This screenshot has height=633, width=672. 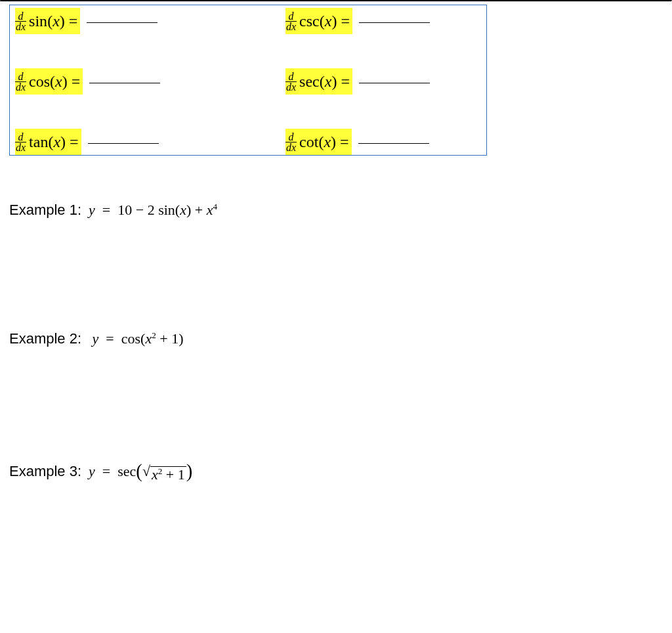 What do you see at coordinates (248, 81) in the screenshot?
I see `derivative-row: d dx cos(x) = d dx se` at bounding box center [248, 81].